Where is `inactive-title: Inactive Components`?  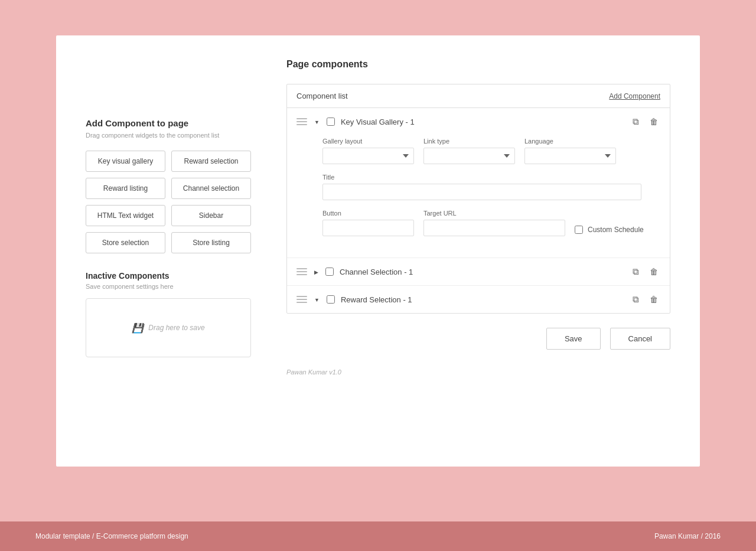 inactive-title: Inactive Components is located at coordinates (168, 276).